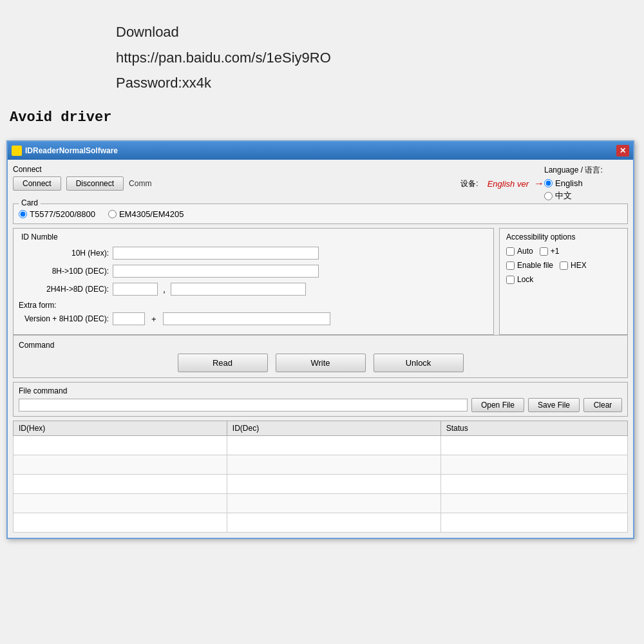 Image resolution: width=644 pixels, height=644 pixels. Describe the element at coordinates (586, 184) in the screenshot. I see `language-section: Language / 语言: English 中文` at that location.